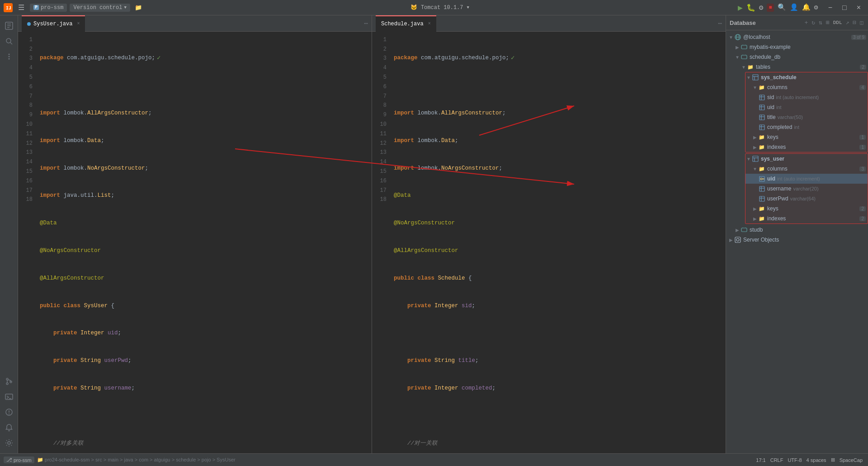 This screenshot has height=466, width=868. I want to click on db-schema-schedule: ▼ schedule_db, so click(797, 57).